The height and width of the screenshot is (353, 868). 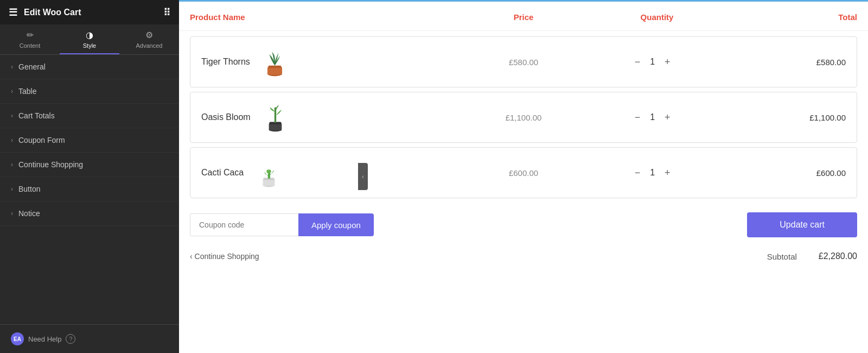 What do you see at coordinates (90, 116) in the screenshot?
I see `sidebar-item-cart-totals: › Cart Totals` at bounding box center [90, 116].